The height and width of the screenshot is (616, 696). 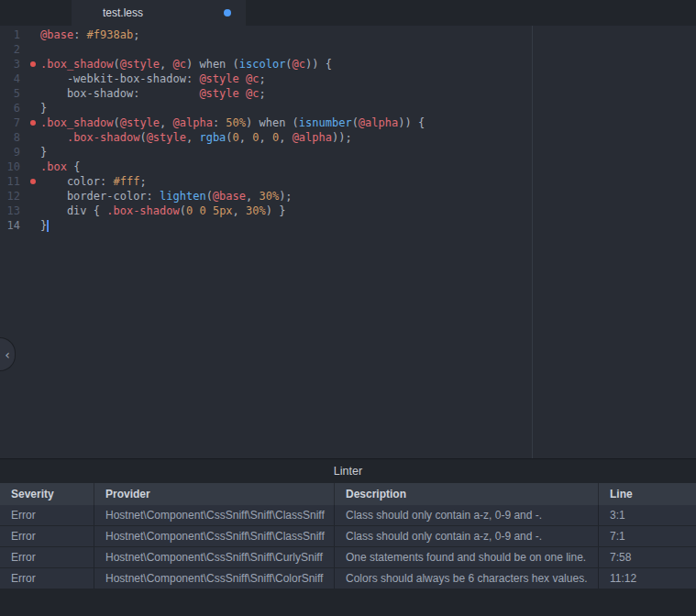 I want to click on line-number: 14, so click(x=11, y=226).